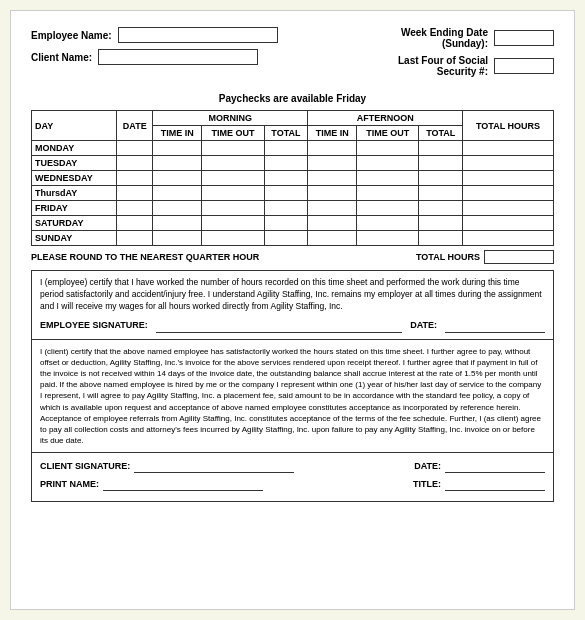 The height and width of the screenshot is (620, 585). I want to click on date-tuesday, so click(135, 164).